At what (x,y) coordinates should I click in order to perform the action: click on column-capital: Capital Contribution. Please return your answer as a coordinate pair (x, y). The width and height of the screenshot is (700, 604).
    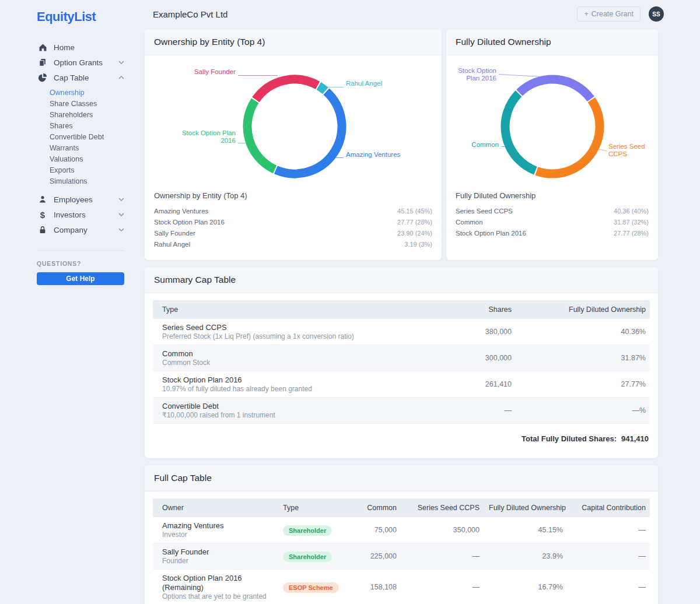
    Looking at the image, I should click on (609, 508).